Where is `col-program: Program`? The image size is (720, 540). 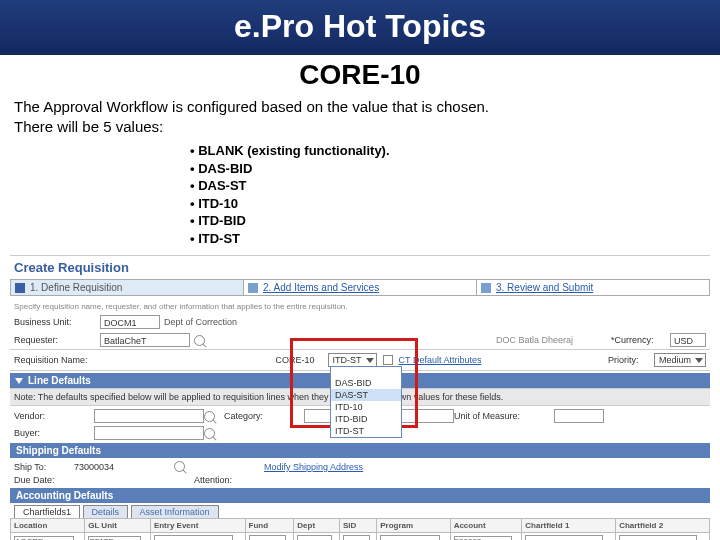
col-program: Program is located at coordinates (414, 526).